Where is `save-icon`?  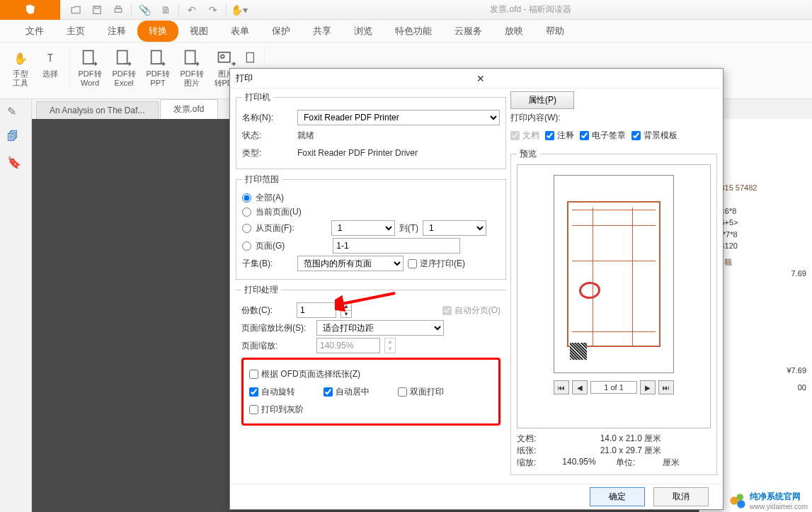 save-icon is located at coordinates (97, 10).